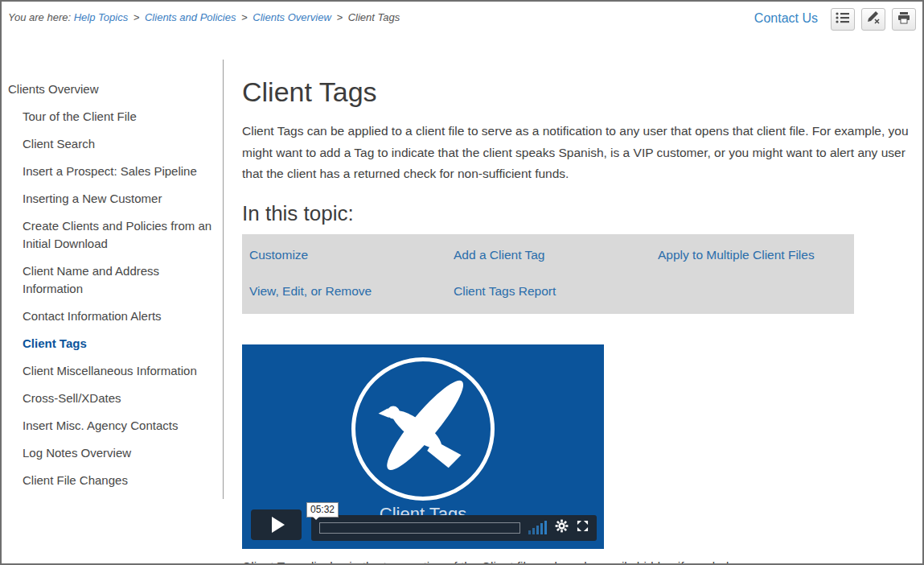 This screenshot has width=924, height=565. I want to click on sidebar-item-contact-information-alerts: Contact Information Alerts, so click(111, 316).